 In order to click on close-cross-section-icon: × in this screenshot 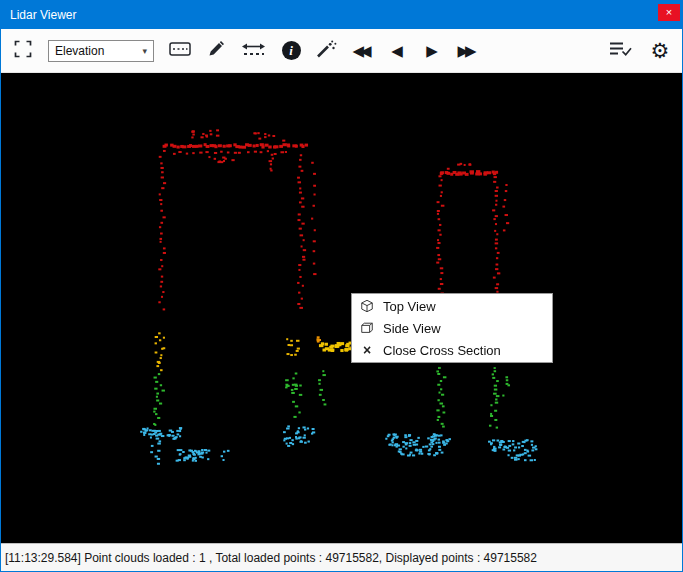, I will do `click(367, 350)`.